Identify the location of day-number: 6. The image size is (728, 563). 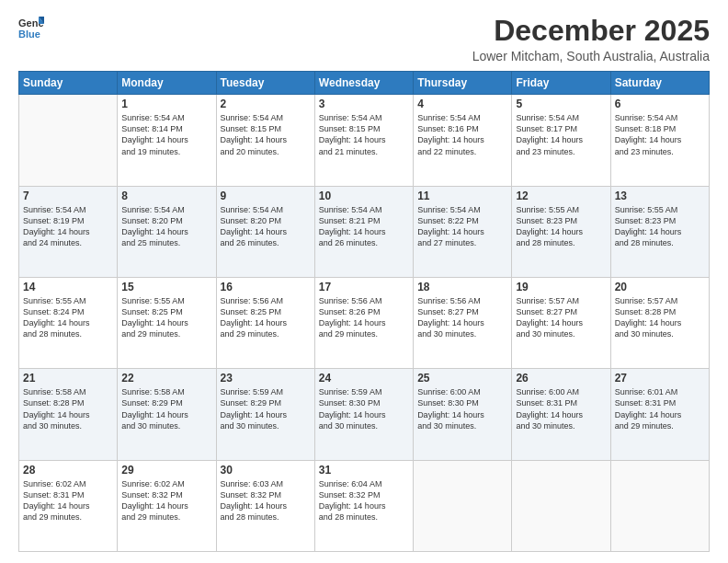
(660, 104).